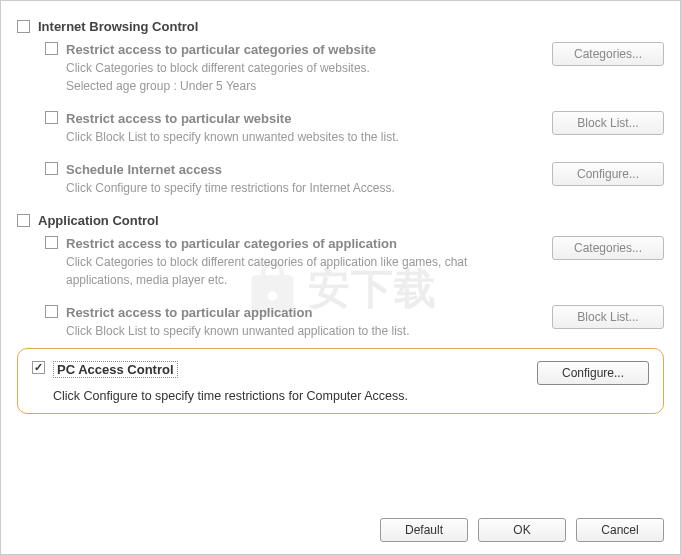 Image resolution: width=681 pixels, height=555 pixels. Describe the element at coordinates (118, 26) in the screenshot. I see `section-title-internet: Internet Browsing Control` at that location.